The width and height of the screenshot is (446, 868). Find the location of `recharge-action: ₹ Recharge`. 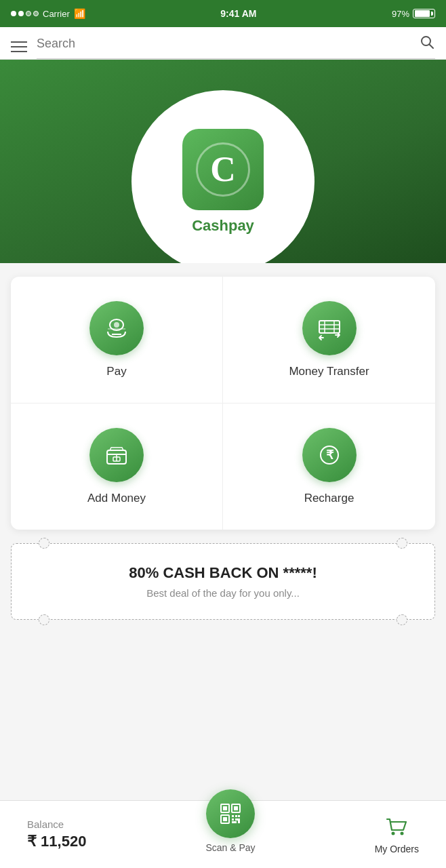

recharge-action: ₹ Recharge is located at coordinates (329, 467).